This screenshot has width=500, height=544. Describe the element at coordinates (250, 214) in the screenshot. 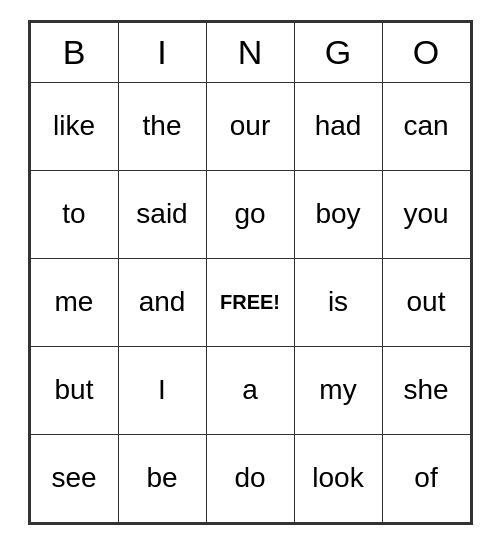

I see `table-row: tosaidgoboyyou` at that location.